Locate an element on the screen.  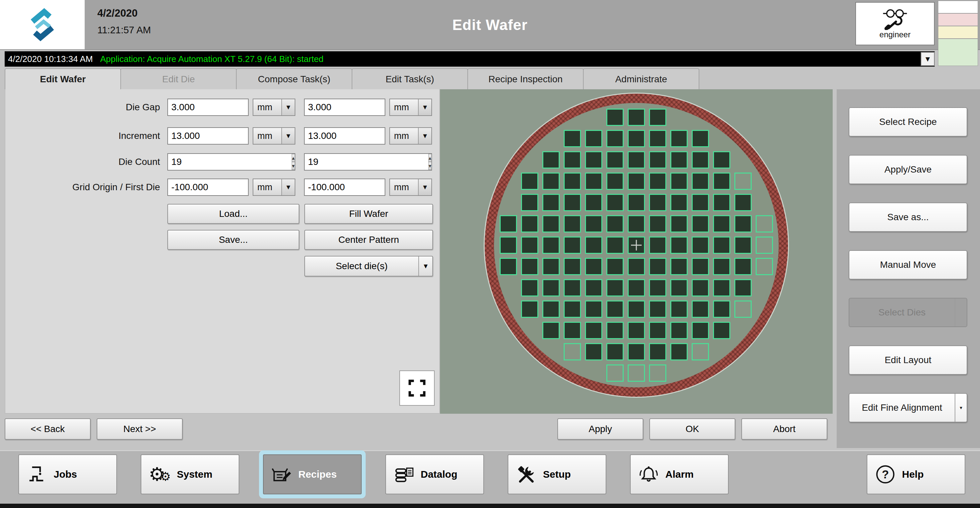
grid-origin-x-unit-select: mm ▼ is located at coordinates (274, 187).